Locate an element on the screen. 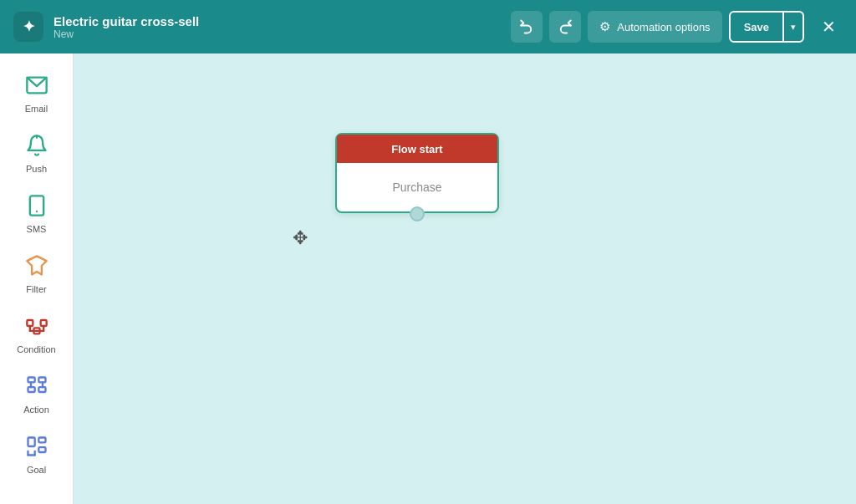  app-title: Electric guitar cross-sell is located at coordinates (278, 22).